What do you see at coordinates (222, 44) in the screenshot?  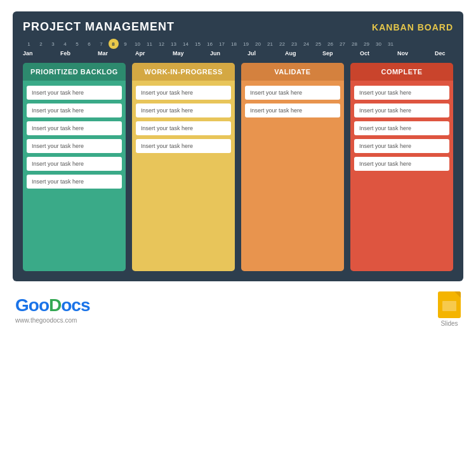 I see `cal-num-17: 17` at bounding box center [222, 44].